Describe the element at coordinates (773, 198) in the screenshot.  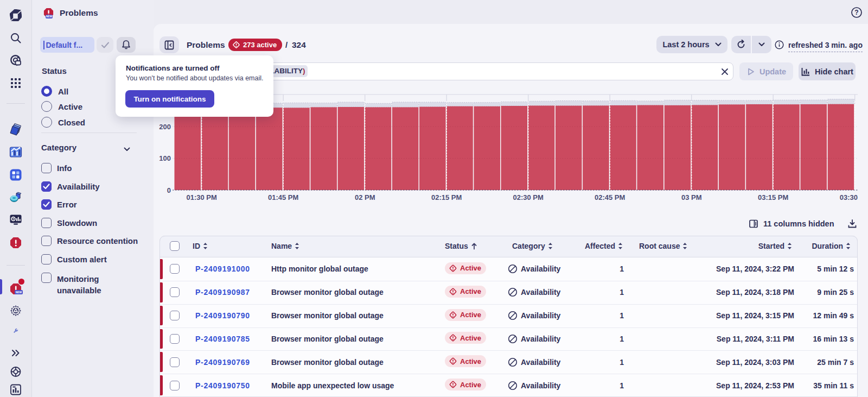
I see `svg-text: 03:15 PM` at that location.